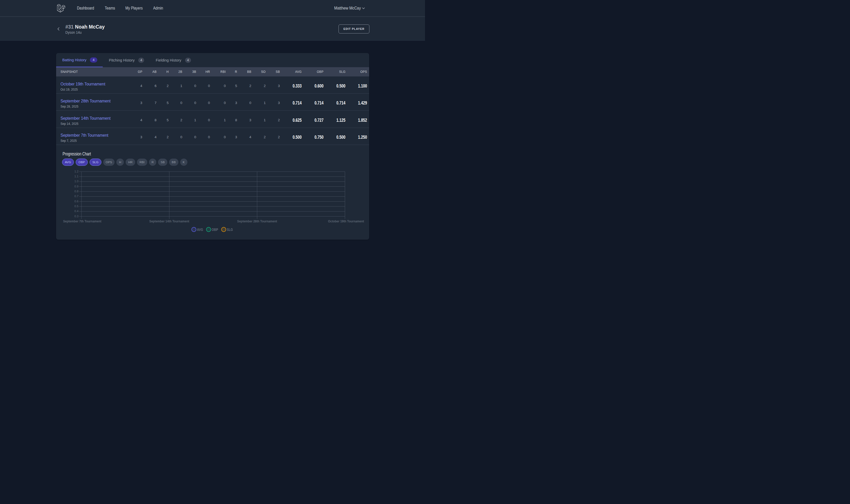 The height and width of the screenshot is (504, 850). I want to click on svg-text: 0.8, so click(76, 192).